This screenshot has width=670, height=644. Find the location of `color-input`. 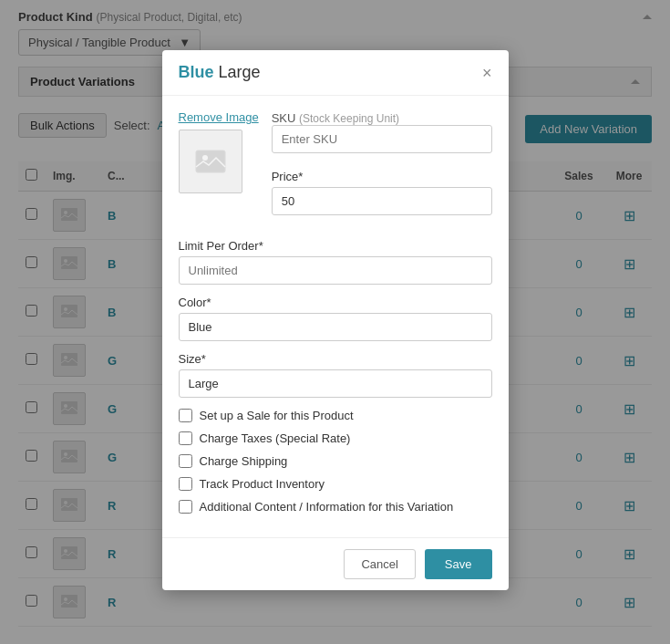

color-input is located at coordinates (335, 327).